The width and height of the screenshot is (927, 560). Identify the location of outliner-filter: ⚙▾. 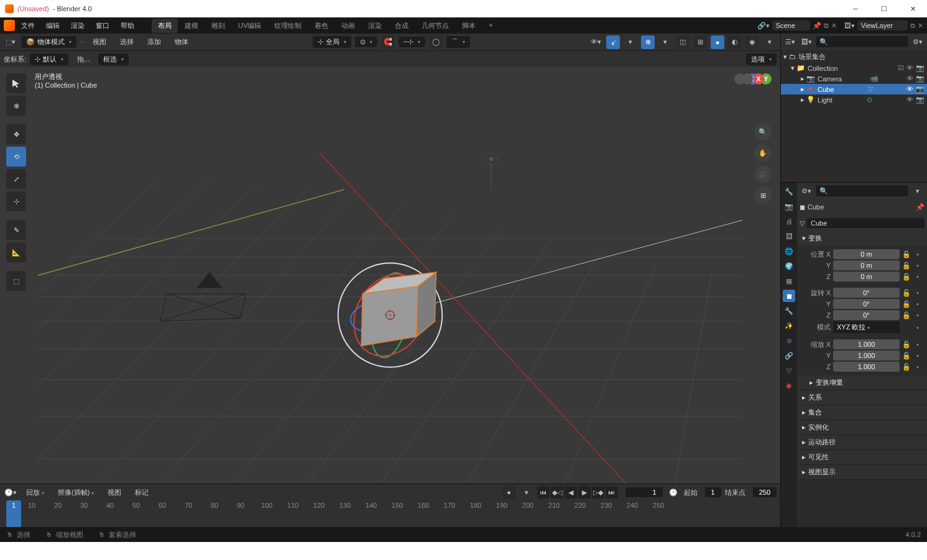
(918, 42).